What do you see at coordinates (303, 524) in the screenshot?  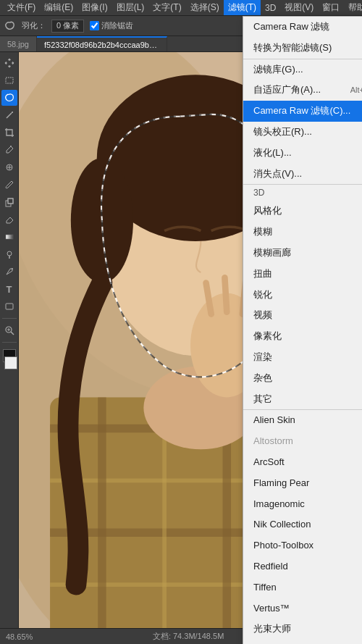 I see `menu-nik-collection: Nik Collection ▶` at bounding box center [303, 524].